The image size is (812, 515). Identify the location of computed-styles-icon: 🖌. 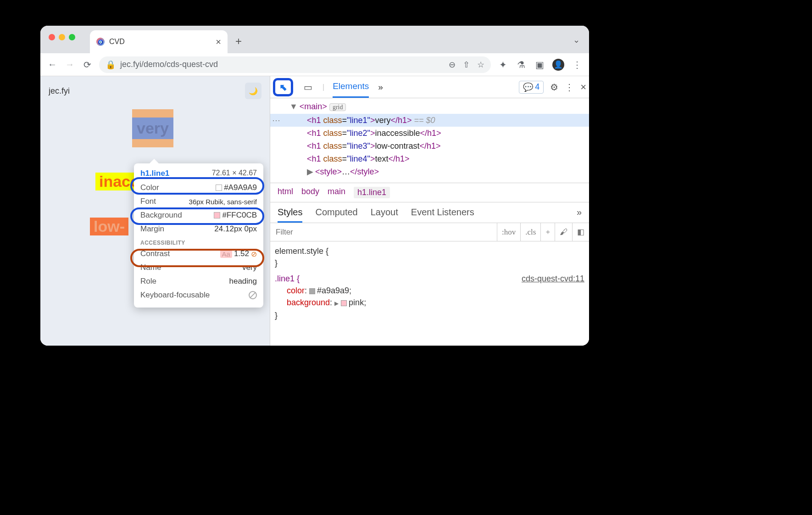
(563, 232).